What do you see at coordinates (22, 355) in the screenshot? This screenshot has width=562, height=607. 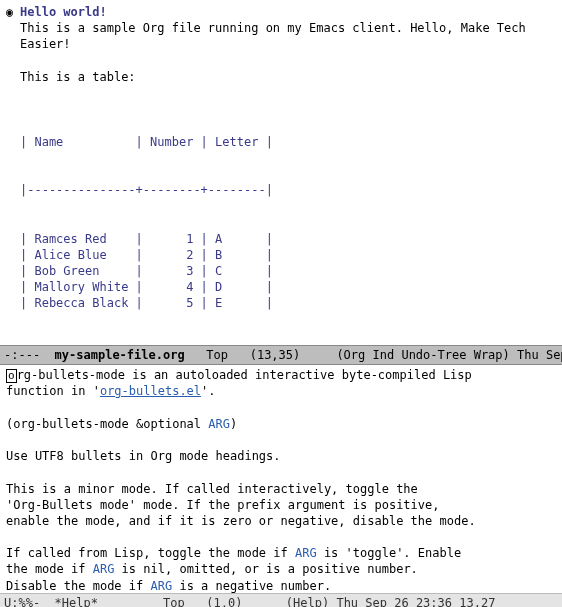 I see `modeline-status: -:---` at bounding box center [22, 355].